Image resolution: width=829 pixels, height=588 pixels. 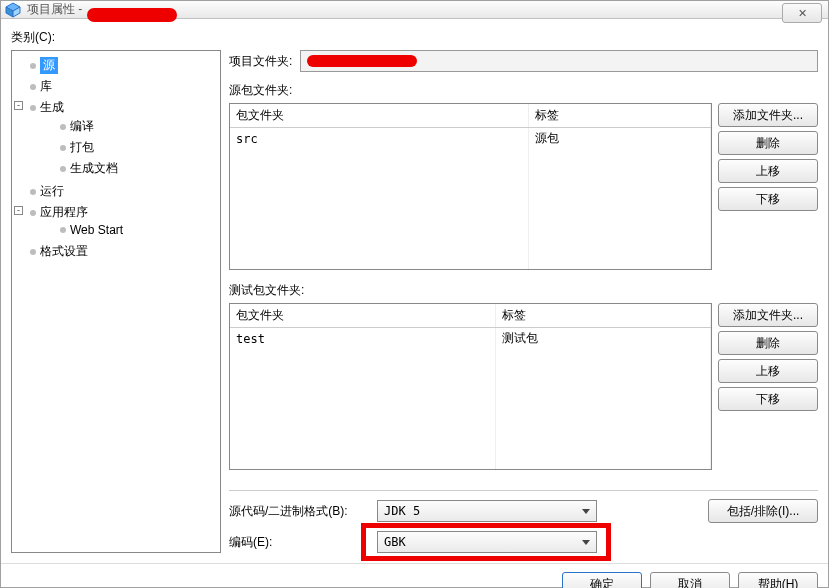 What do you see at coordinates (54, 10) in the screenshot?
I see `window-title: 项目属性 -` at bounding box center [54, 10].